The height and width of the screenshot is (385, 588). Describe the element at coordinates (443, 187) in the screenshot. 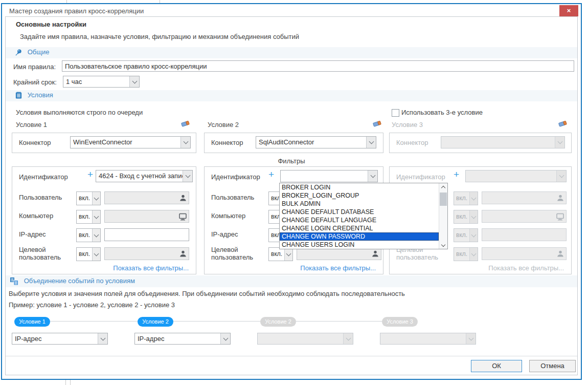

I see `scroll-up-icon` at that location.